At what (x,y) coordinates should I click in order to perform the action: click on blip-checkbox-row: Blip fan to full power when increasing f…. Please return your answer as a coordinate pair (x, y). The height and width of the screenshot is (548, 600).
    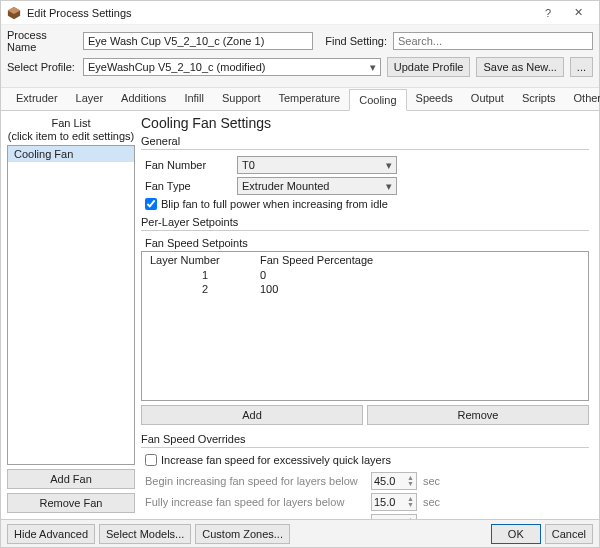
    Looking at the image, I should click on (367, 204).